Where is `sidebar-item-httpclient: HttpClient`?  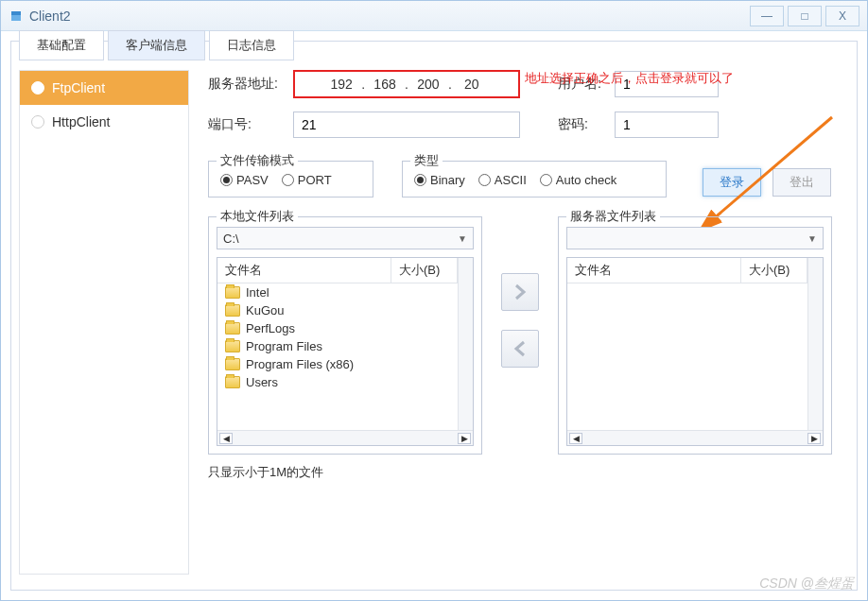 sidebar-item-httpclient: HttpClient is located at coordinates (104, 122).